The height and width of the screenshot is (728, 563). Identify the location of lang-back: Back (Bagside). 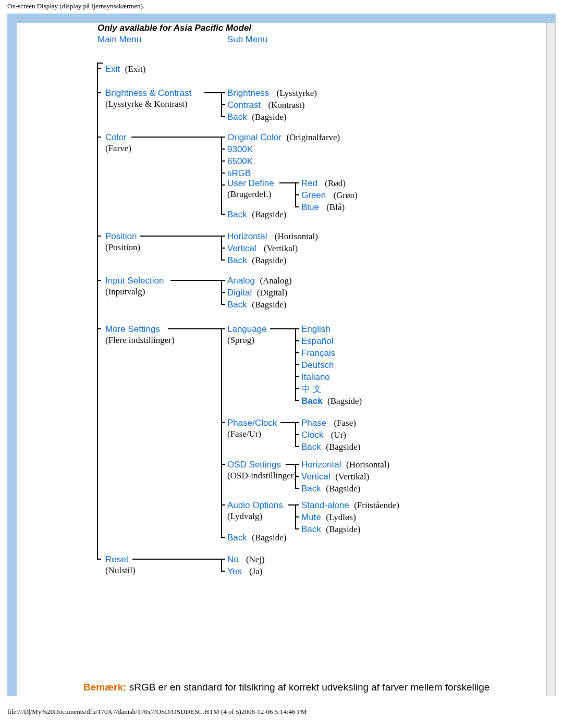
(332, 401).